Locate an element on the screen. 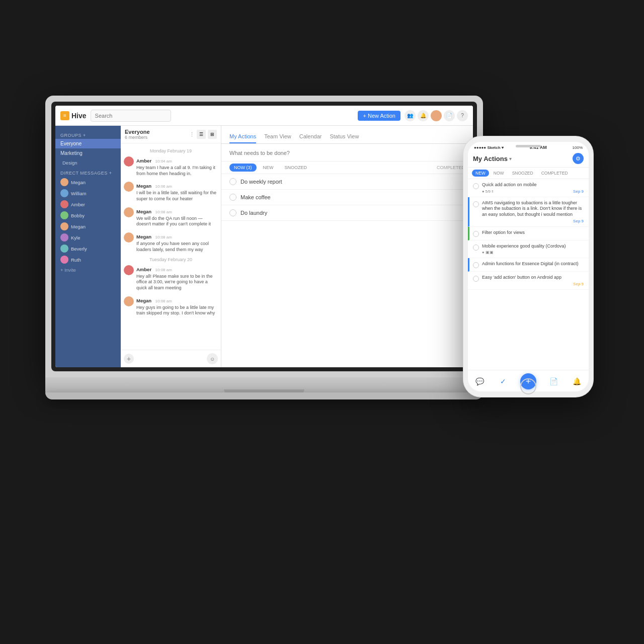 Image resolution: width=644 pixels, height=644 pixels. sidebar-item-marketing: Marketing is located at coordinates (88, 153).